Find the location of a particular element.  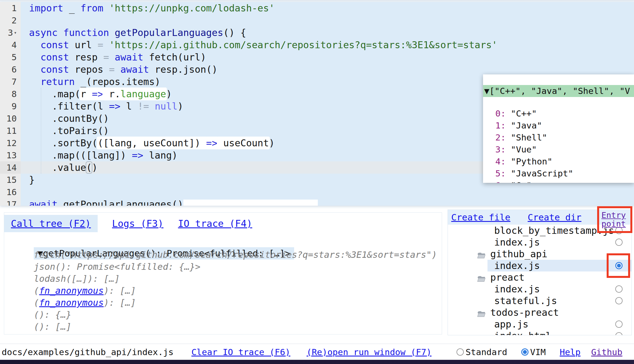

editor-top-strip is located at coordinates (317, 1).